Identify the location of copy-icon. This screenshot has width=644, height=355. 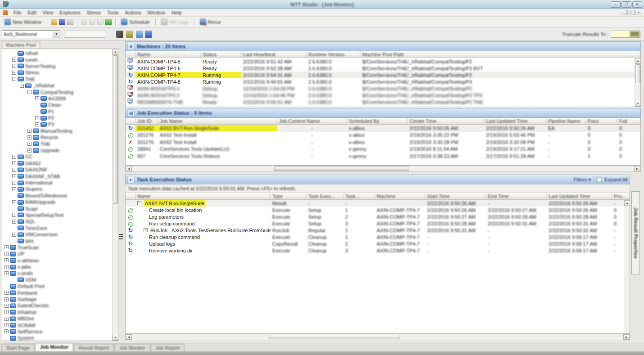
(92, 22).